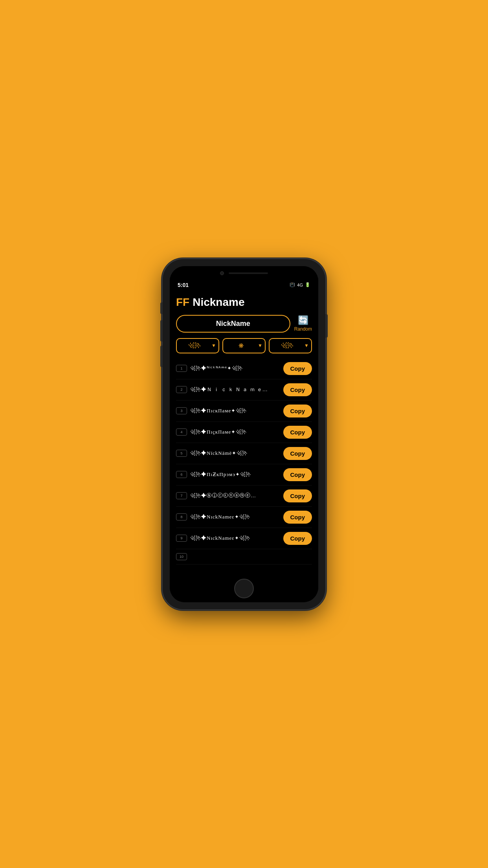 The image size is (488, 868). I want to click on row-number: 1, so click(182, 368).